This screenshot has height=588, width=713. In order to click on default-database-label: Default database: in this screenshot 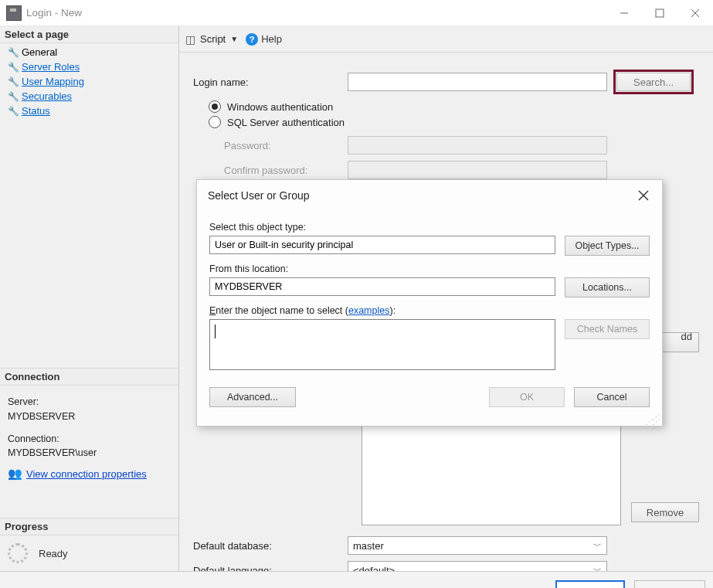, I will do `click(270, 546)`.